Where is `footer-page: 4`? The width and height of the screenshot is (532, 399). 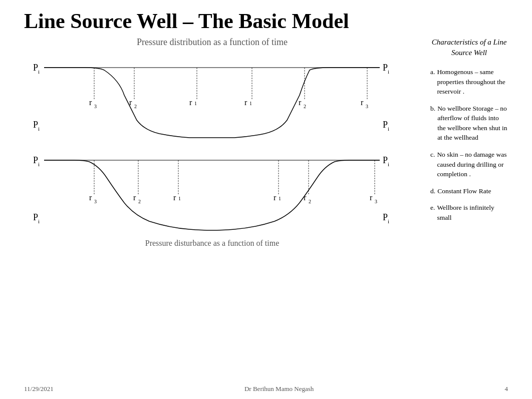 footer-page: 4 is located at coordinates (507, 389).